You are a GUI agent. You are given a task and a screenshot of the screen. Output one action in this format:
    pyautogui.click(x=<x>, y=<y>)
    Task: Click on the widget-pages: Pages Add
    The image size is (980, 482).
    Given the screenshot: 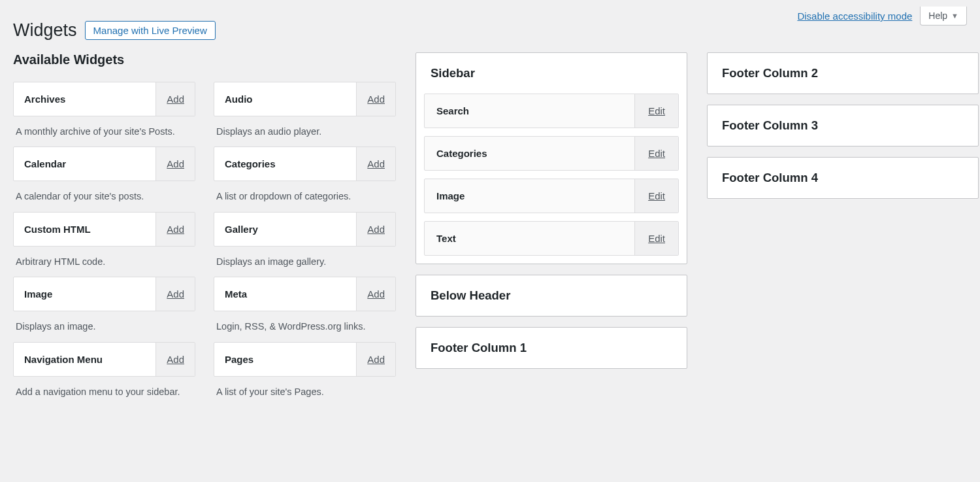 What is the action you would take?
    pyautogui.click(x=304, y=360)
    